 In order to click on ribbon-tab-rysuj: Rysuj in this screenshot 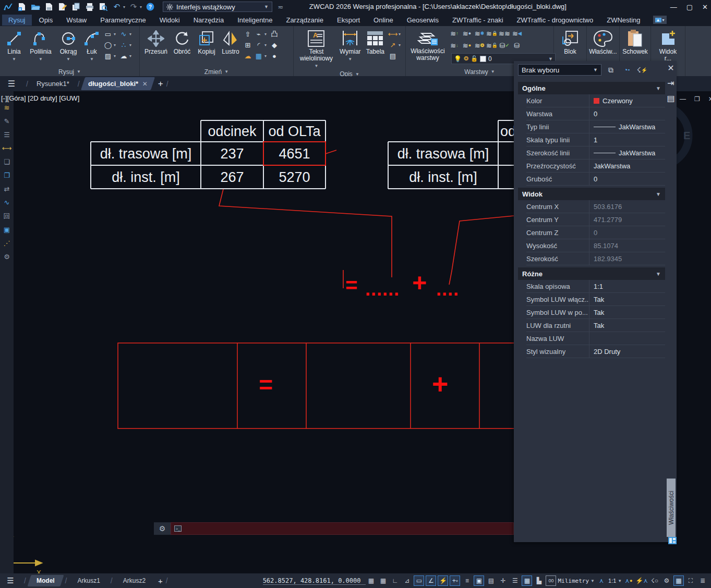, I will do `click(17, 20)`.